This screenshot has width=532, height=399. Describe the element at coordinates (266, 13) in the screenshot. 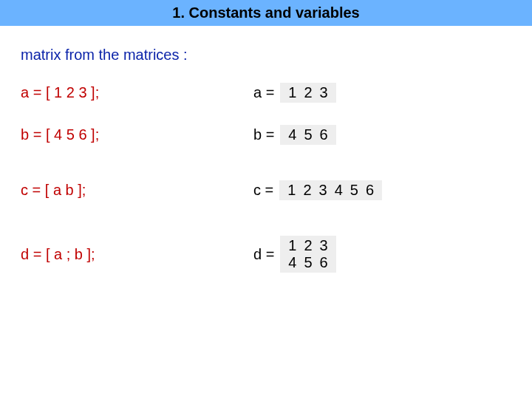

I see `title-bar: 1. Constants and variables` at that location.